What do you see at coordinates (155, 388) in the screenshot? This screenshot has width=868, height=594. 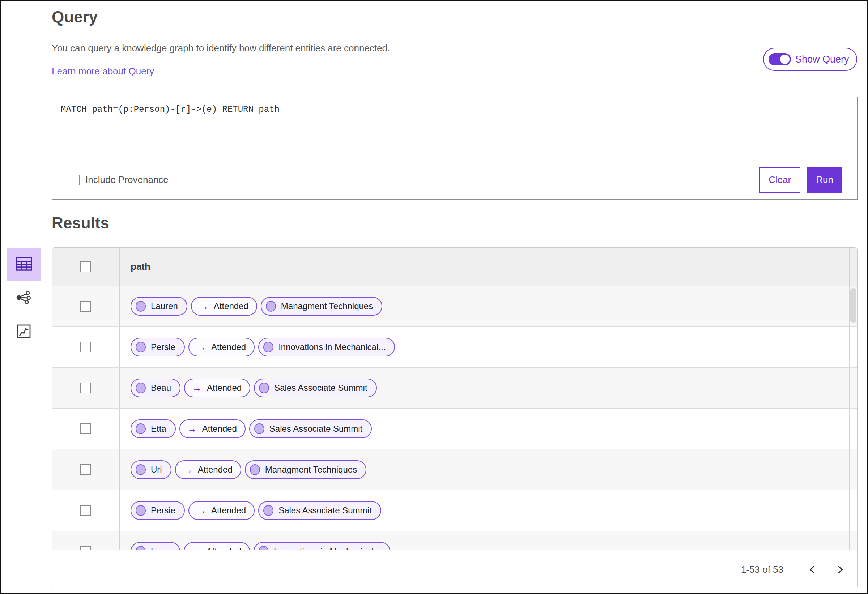 I see `node-pill: Beau` at bounding box center [155, 388].